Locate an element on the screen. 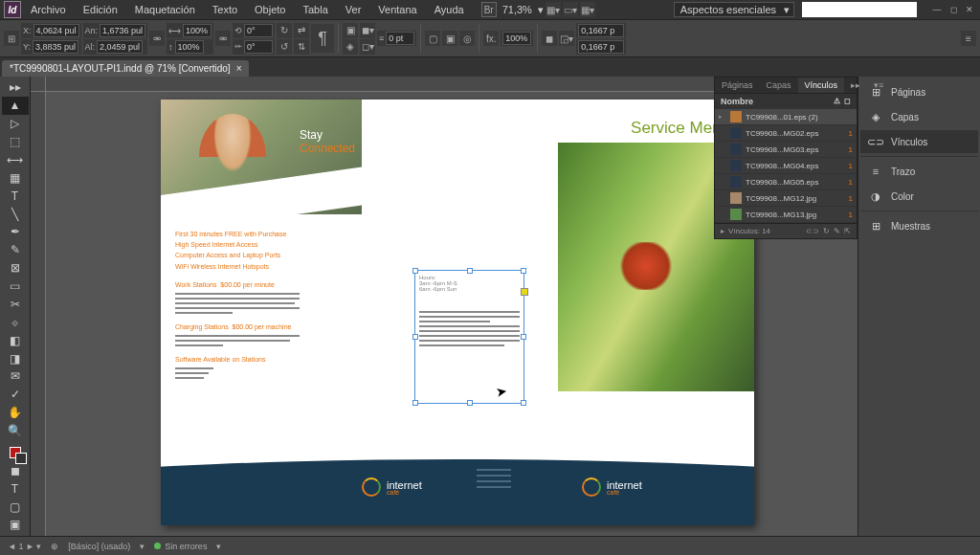  search-input is located at coordinates (859, 10).